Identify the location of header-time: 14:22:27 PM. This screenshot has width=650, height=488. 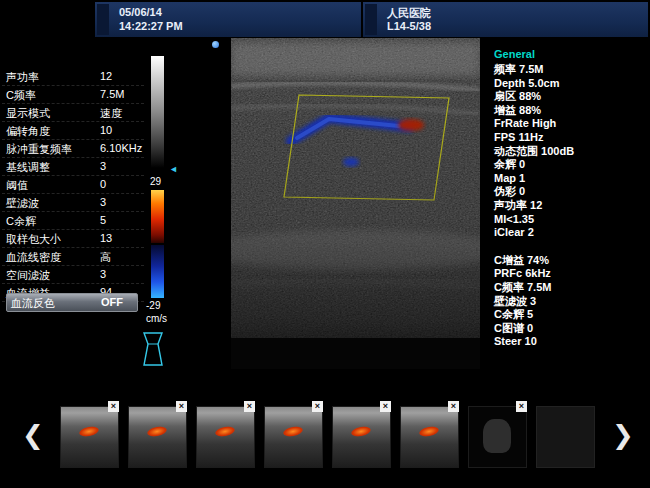
(151, 26).